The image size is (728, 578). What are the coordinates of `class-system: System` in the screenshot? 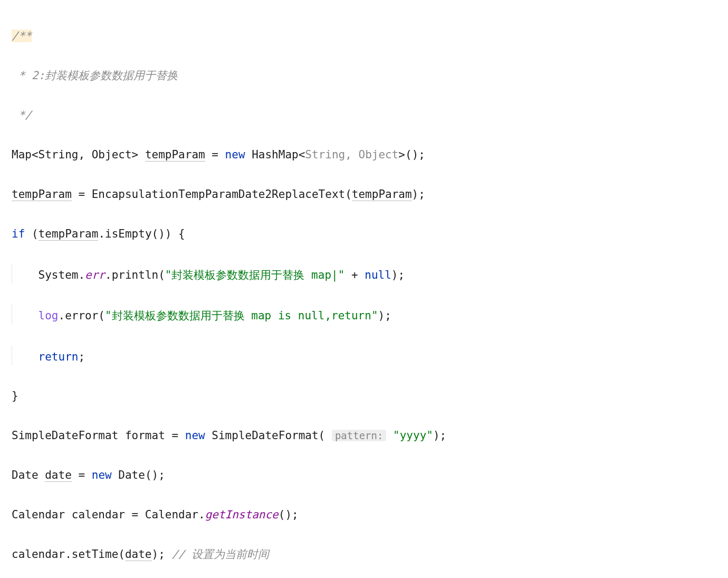 It's located at (59, 274).